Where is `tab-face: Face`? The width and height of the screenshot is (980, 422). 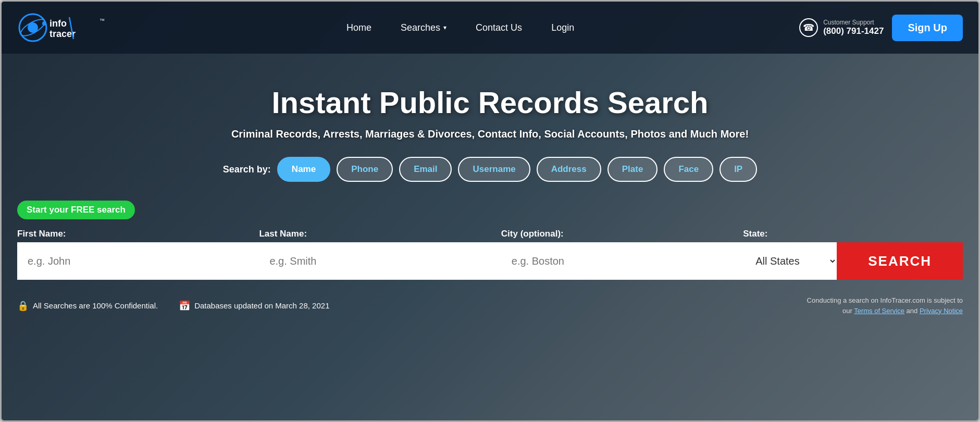 tab-face: Face is located at coordinates (689, 169).